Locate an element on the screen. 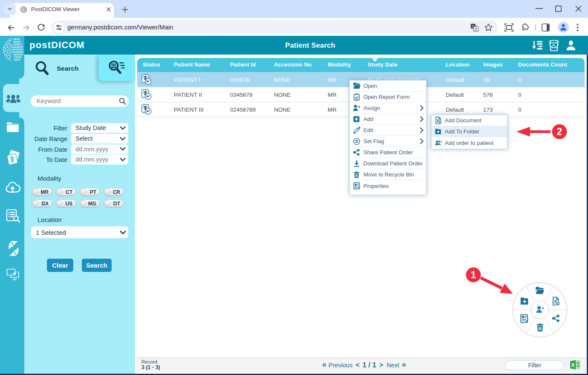 The image size is (588, 375). svg-text: 1010 is located at coordinates (17, 60).